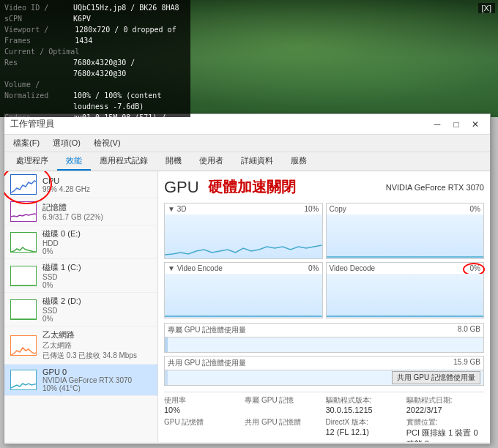 This screenshot has width=498, height=448. Describe the element at coordinates (130, 68) in the screenshot. I see `res-value: 7680x4320@30 / 7680x4320@30` at that location.